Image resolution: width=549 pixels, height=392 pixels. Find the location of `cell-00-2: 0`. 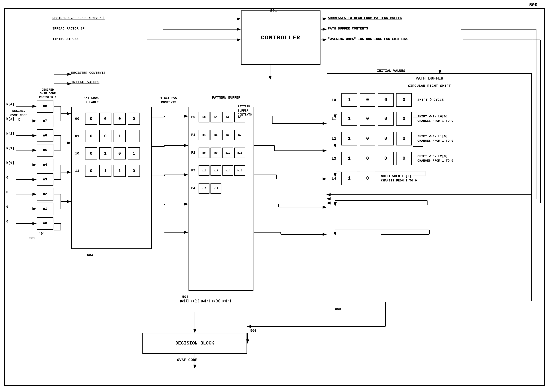

cell-00-2: 0 is located at coordinates (120, 119).